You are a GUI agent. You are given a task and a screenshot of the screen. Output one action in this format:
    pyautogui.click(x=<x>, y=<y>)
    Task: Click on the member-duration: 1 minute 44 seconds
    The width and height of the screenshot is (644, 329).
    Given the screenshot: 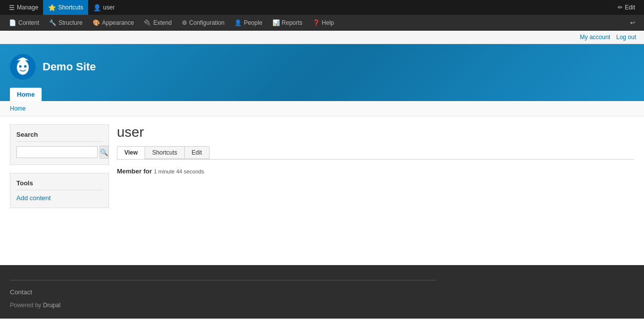 What is the action you would take?
    pyautogui.click(x=179, y=171)
    